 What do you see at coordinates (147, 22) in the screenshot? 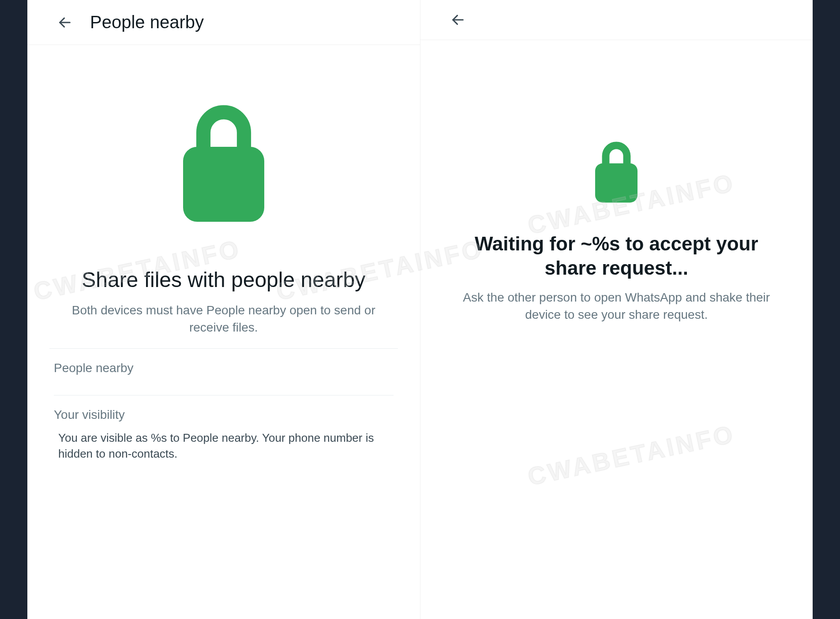
I see `page-title-left: People nearby` at bounding box center [147, 22].